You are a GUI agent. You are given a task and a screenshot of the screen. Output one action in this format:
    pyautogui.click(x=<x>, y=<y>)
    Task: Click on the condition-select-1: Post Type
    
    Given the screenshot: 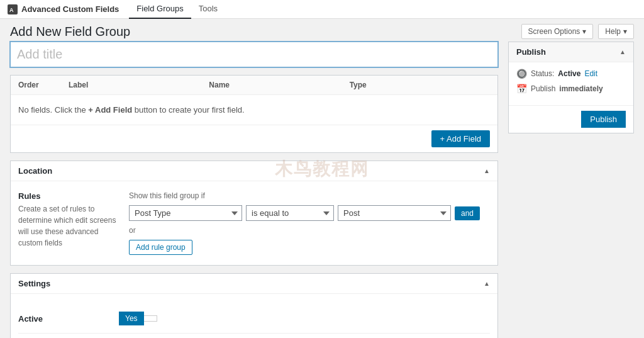 What is the action you would take?
    pyautogui.click(x=186, y=213)
    